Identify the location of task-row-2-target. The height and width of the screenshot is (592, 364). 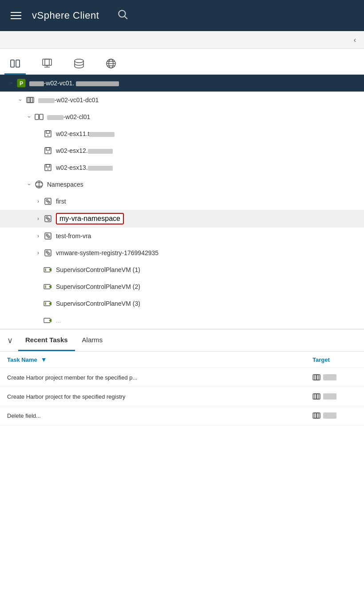
(335, 416).